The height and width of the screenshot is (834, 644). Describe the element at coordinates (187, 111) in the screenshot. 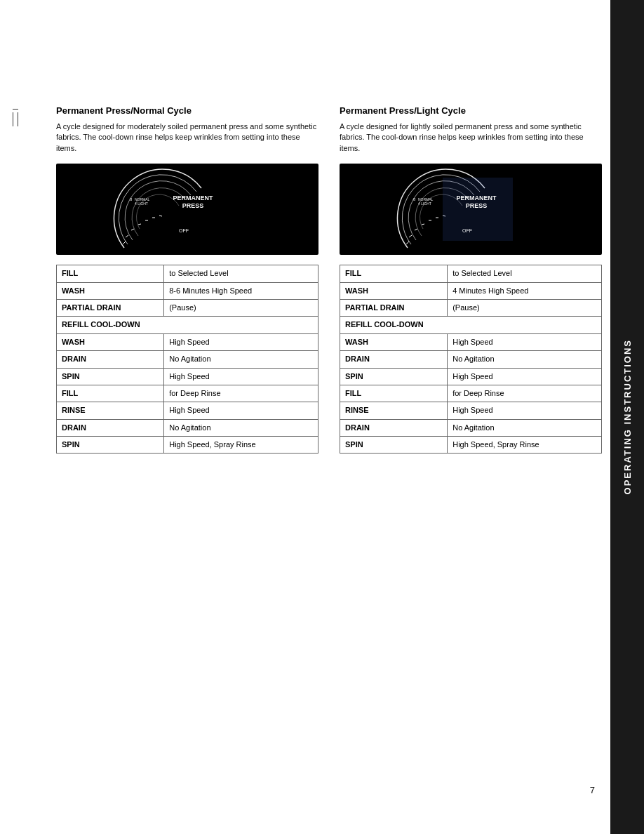

I see `left-cycle-title: Permanent Press/Normal Cycle` at that location.